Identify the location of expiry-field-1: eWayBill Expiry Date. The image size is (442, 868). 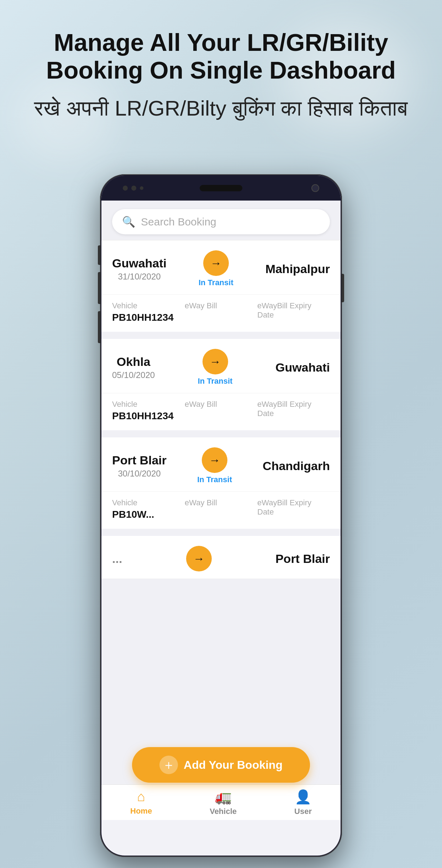
(294, 312).